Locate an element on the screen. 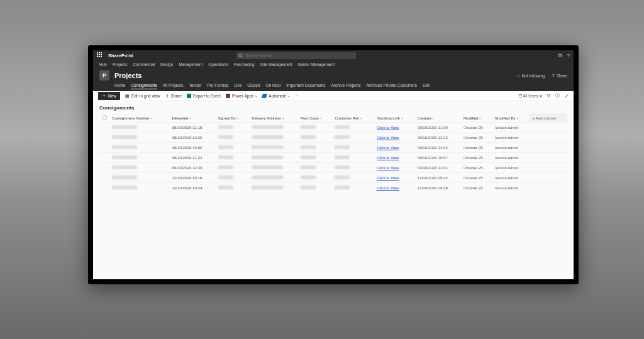 The height and width of the screenshot is (339, 644). automate-icon is located at coordinates (264, 96).